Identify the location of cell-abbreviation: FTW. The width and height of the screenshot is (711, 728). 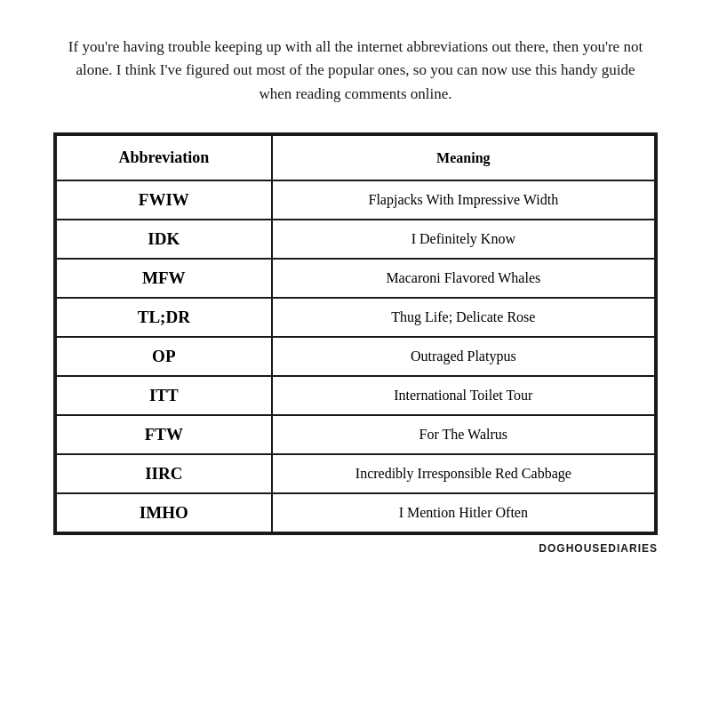
(164, 435).